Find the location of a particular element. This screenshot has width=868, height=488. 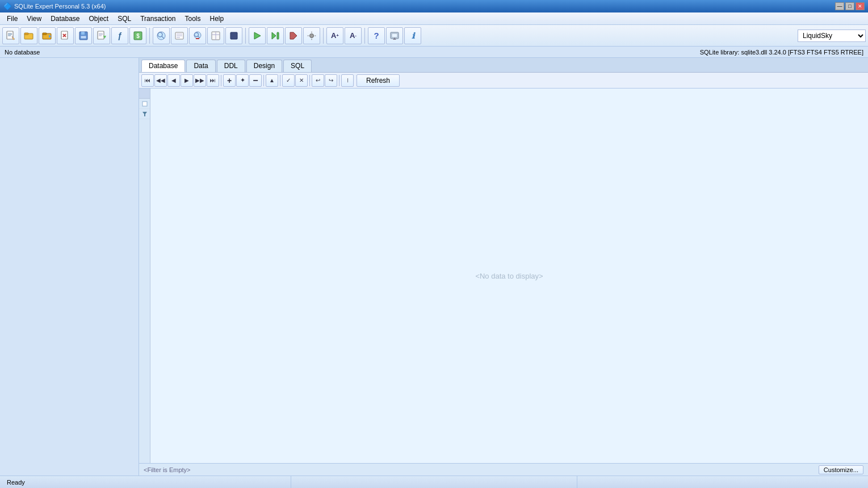

left-panel is located at coordinates (69, 267).